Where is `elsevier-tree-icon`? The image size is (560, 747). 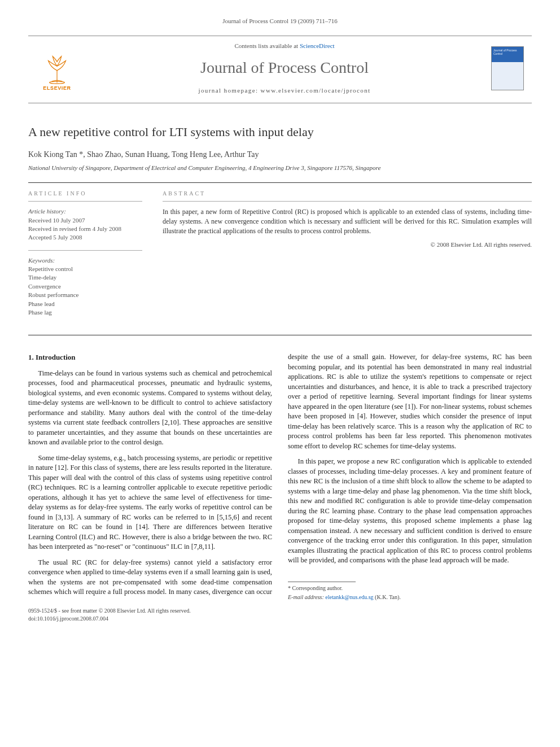 elsevier-tree-icon is located at coordinates (57, 68).